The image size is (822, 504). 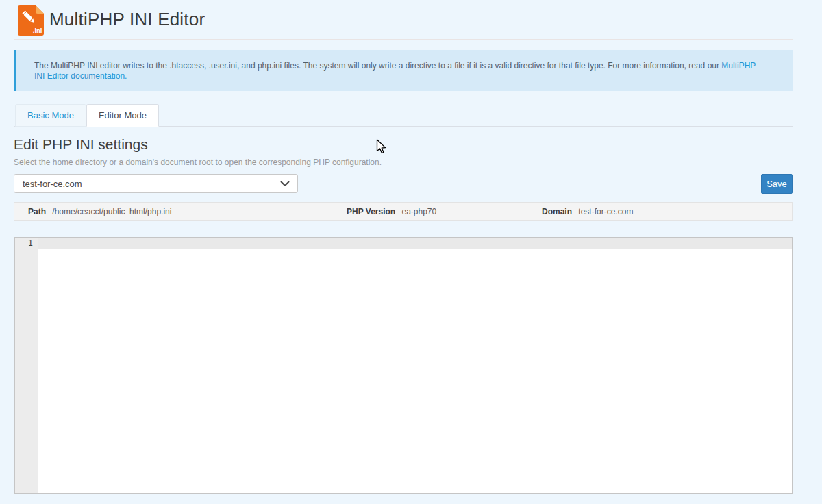 What do you see at coordinates (31, 21) in the screenshot?
I see `ini-file-icon: .ini` at bounding box center [31, 21].